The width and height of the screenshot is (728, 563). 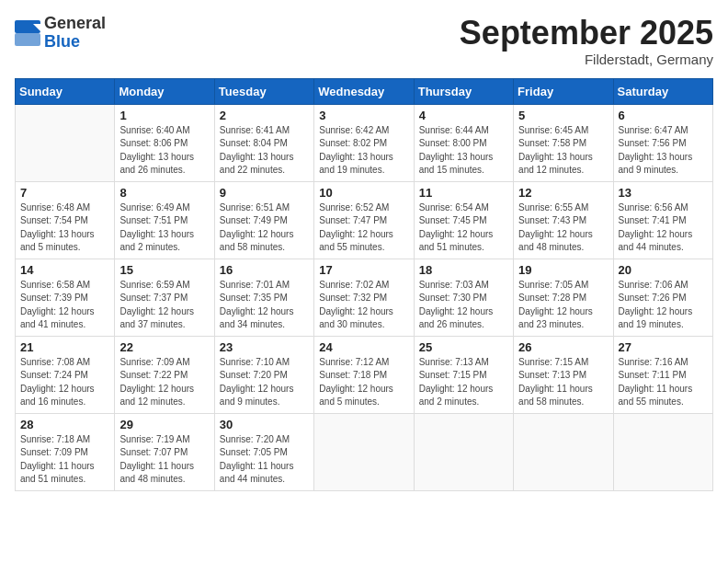 What do you see at coordinates (165, 452) in the screenshot?
I see `calendar-cell: 29Sunrise: 7:19 AMSunset: 7:07 PMDayligh…` at bounding box center [165, 452].